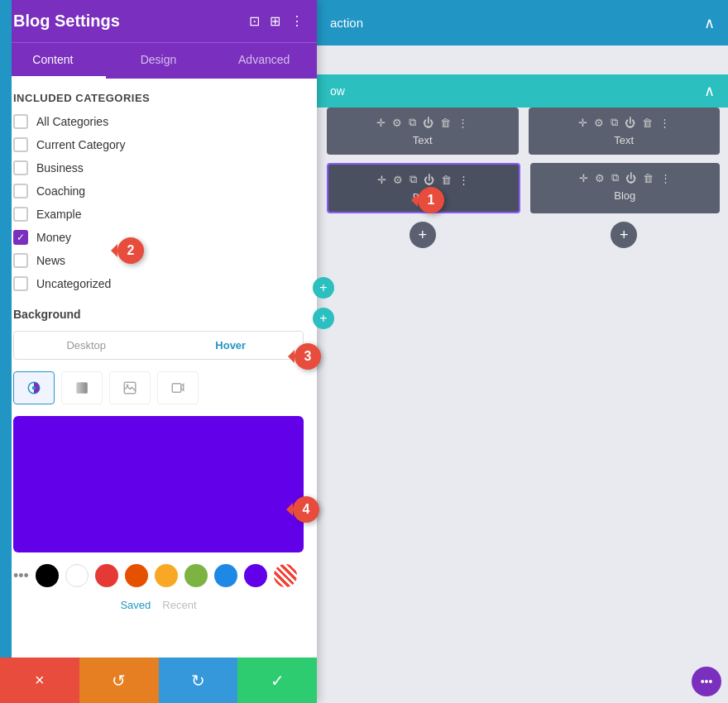  I want to click on color-wheel-icon, so click(34, 388).